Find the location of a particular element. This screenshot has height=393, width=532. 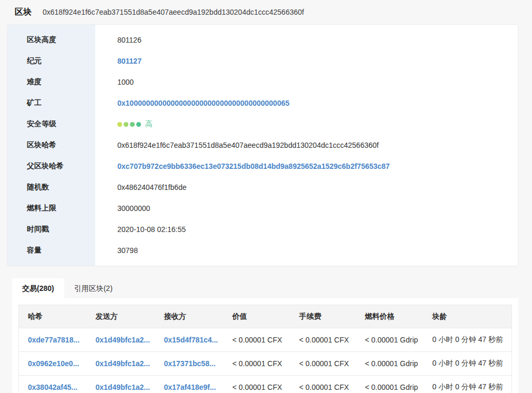

column-header-age: 块龄 is located at coordinates (468, 317).